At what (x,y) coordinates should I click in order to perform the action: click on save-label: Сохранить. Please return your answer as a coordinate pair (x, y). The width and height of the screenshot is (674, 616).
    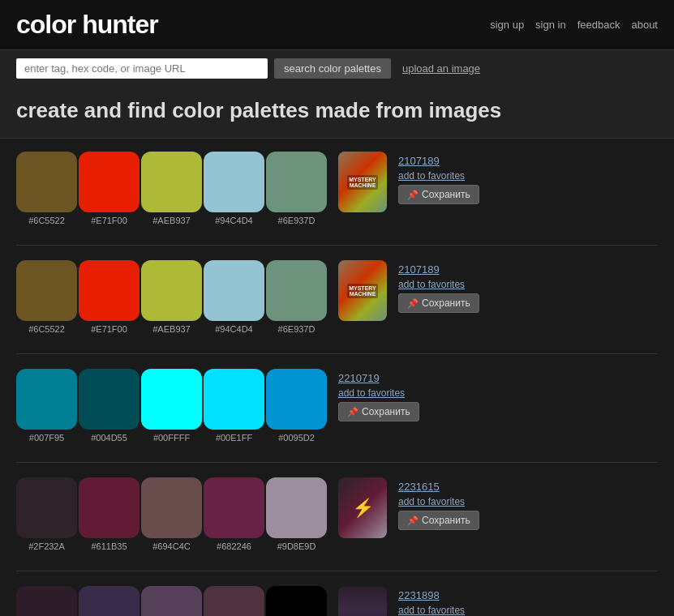
    Looking at the image, I should click on (446, 520).